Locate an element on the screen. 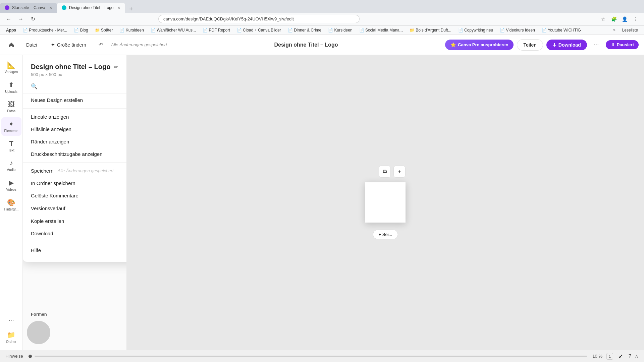 This screenshot has height=362, width=644. bookmark-more: » is located at coordinates (614, 30).